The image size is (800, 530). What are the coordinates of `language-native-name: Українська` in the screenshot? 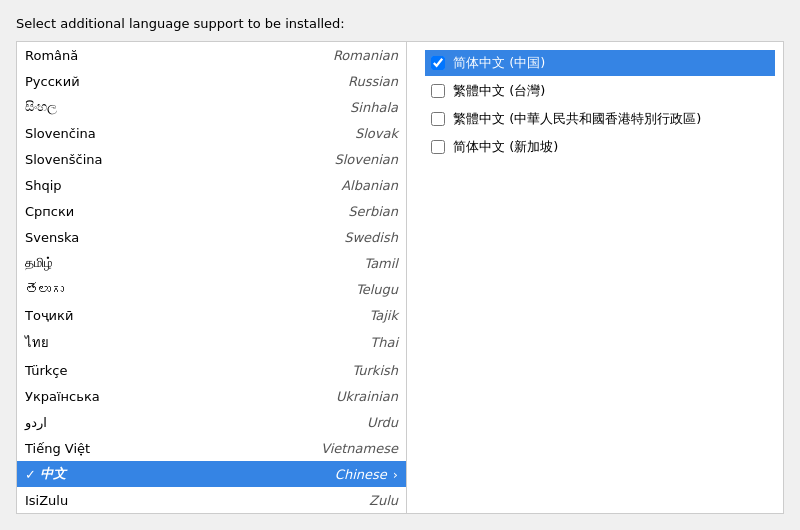 It's located at (62, 396).